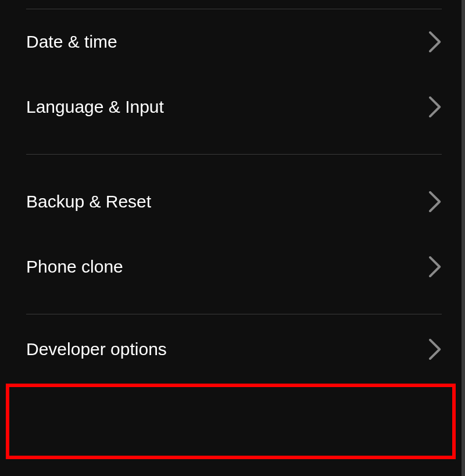  What do you see at coordinates (72, 42) in the screenshot?
I see `settings-item-label: Date & time` at bounding box center [72, 42].